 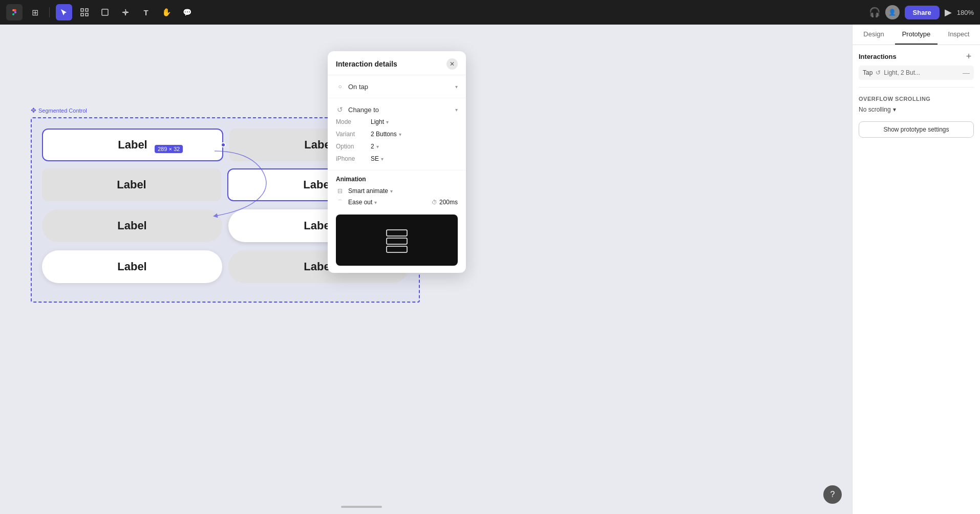 I want to click on animation-preview, so click(x=397, y=240).